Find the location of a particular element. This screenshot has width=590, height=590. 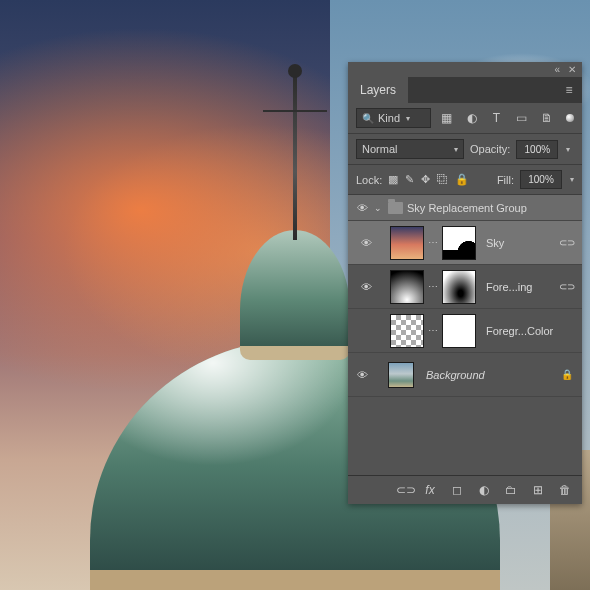

new-layer-icon: ⊞ is located at coordinates (538, 490).